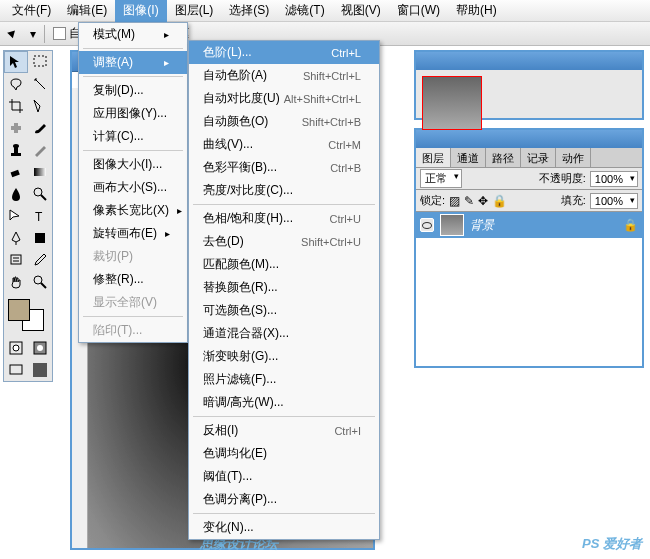 Image resolution: width=650 pixels, height=559 pixels. I want to click on menu-item: 变化(N)..., so click(284, 528).